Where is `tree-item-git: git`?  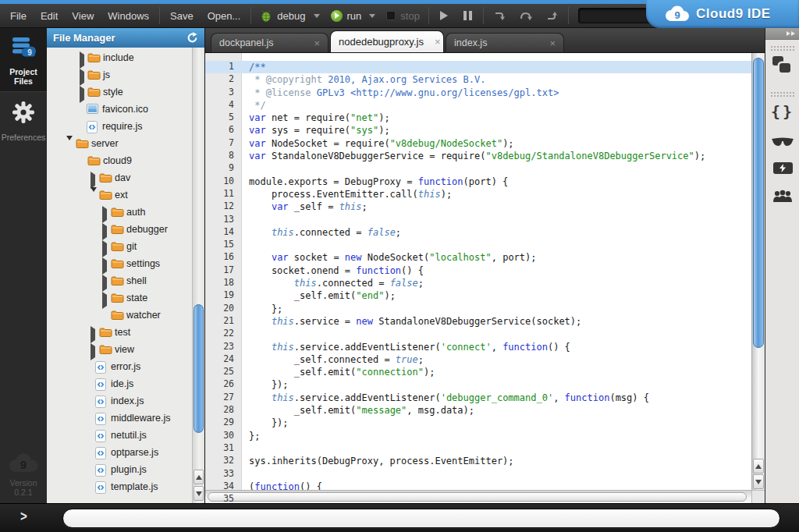
tree-item-git: git is located at coordinates (119, 246).